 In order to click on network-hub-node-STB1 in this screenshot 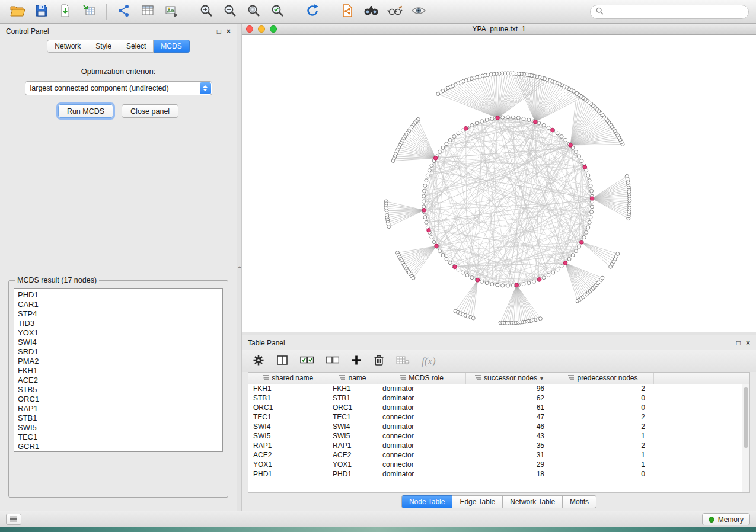, I will do `click(535, 122)`.